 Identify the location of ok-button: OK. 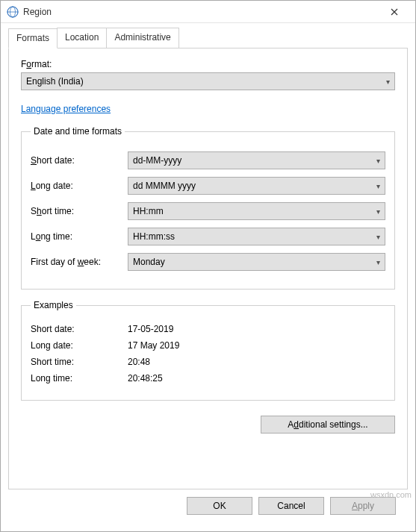
(220, 506).